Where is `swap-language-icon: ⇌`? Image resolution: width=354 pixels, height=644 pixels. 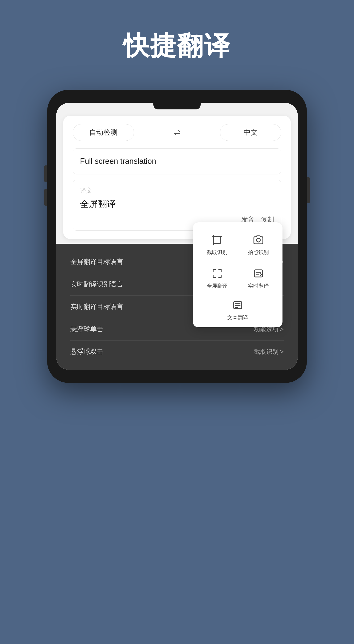
swap-language-icon: ⇌ is located at coordinates (177, 132).